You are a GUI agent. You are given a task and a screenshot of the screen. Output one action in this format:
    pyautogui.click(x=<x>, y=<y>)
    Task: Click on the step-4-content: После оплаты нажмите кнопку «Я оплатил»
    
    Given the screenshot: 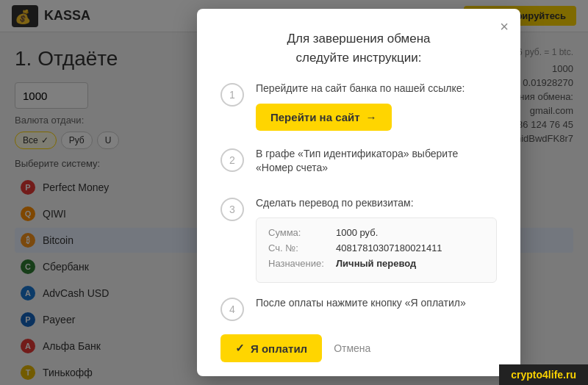 What is the action you would take?
    pyautogui.click(x=376, y=307)
    